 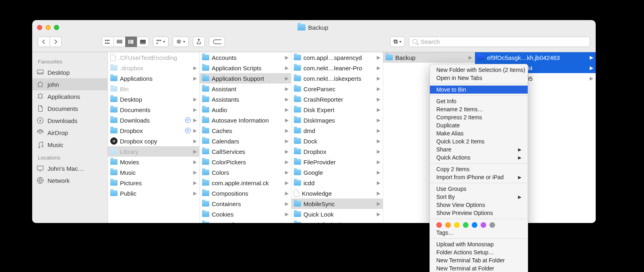 I want to click on finder-item: com.nekt…leaner-Pro▶, so click(x=337, y=68).